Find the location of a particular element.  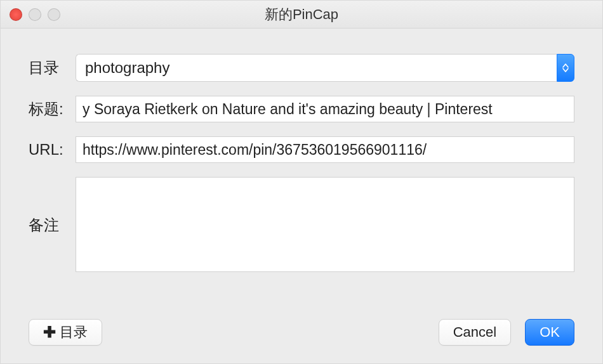

minimize-window-button is located at coordinates (35, 15).